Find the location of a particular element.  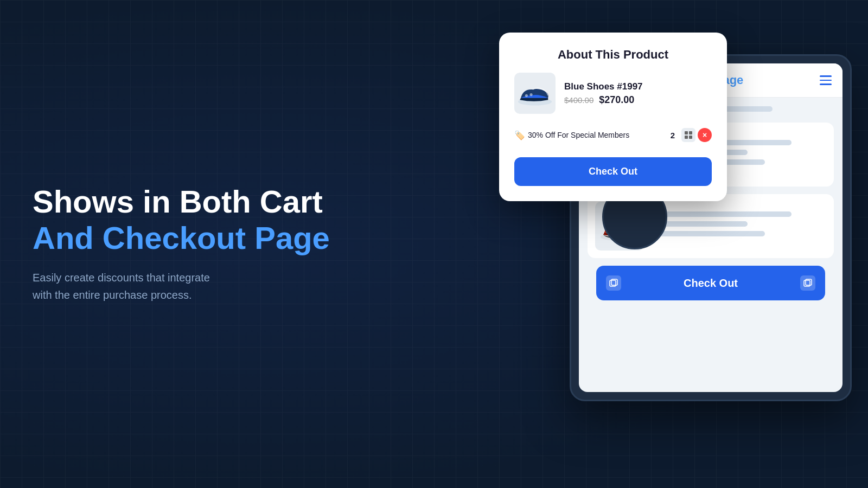

heading-line2: And Checkout Page is located at coordinates (181, 237).